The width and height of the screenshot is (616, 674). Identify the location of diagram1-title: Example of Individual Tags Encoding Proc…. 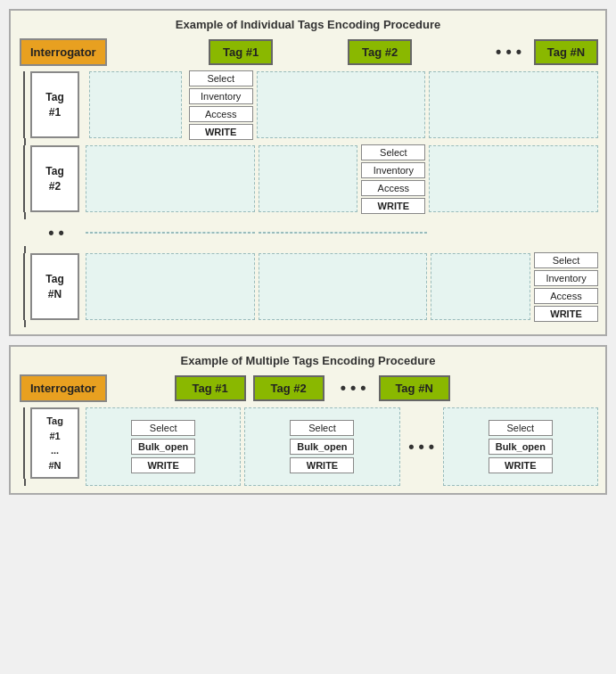
(308, 25).